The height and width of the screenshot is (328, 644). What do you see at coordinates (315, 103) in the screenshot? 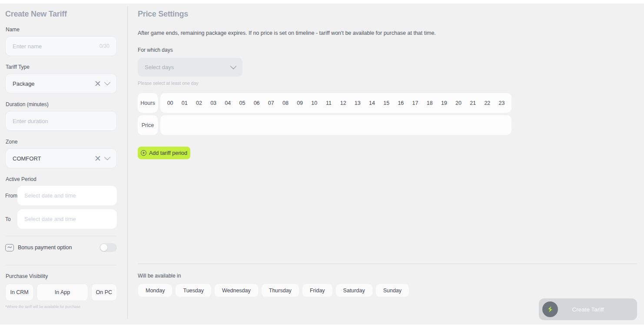
I see `hour-cell: 10` at bounding box center [315, 103].